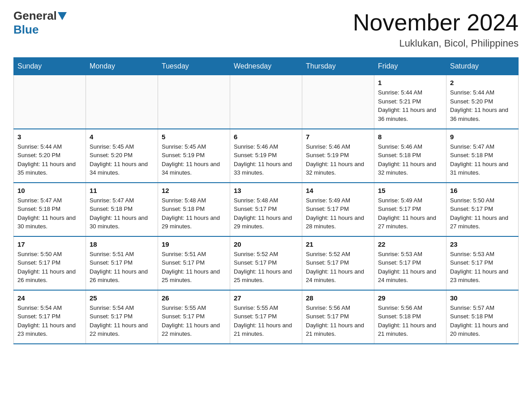 The height and width of the screenshot is (411, 532). I want to click on calendar-cell: 25Sunrise: 5:54 AMSunset: 5:17 PMDayligh…, so click(122, 317).